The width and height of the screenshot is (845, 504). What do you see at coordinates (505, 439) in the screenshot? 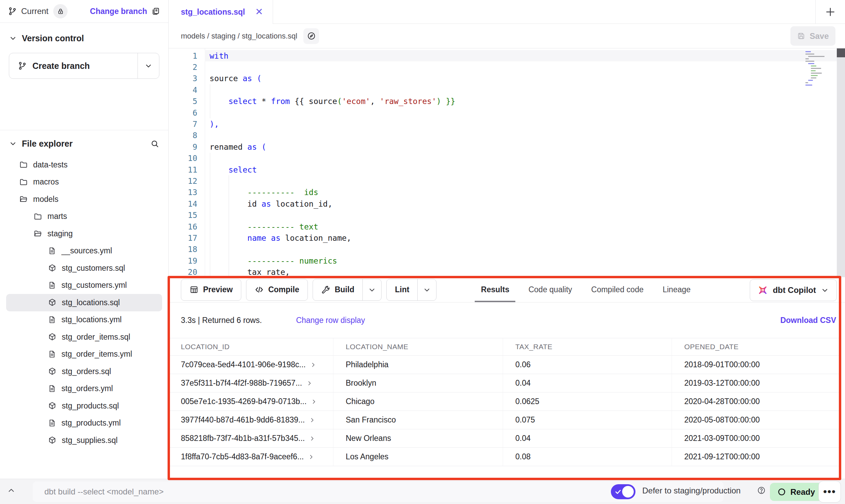
I see `table-row: 858218fb-73f7-4b1b-a31f-57b345...New Orl…` at bounding box center [505, 439].